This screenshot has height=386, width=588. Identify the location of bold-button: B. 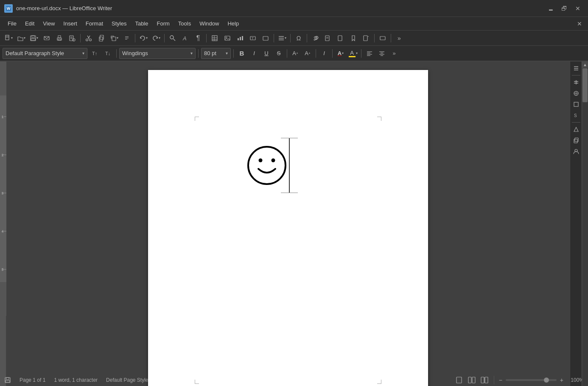
(242, 53).